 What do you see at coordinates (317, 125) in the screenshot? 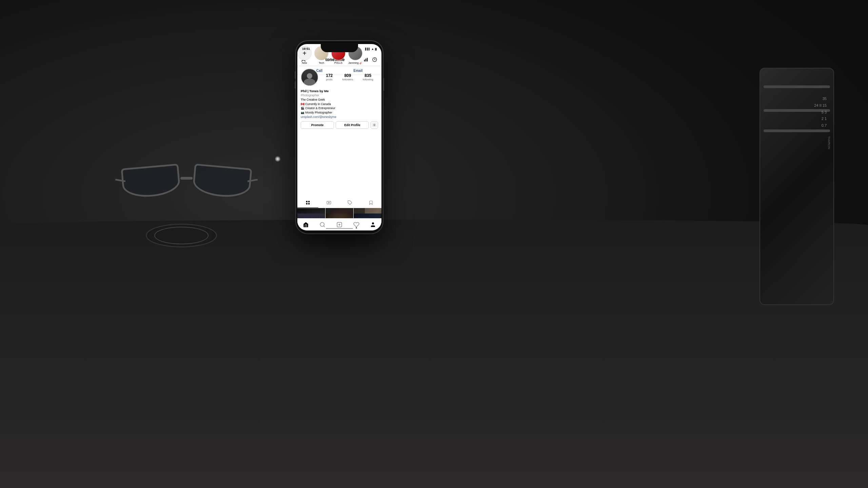
I see `promote-button: Promote` at bounding box center [317, 125].